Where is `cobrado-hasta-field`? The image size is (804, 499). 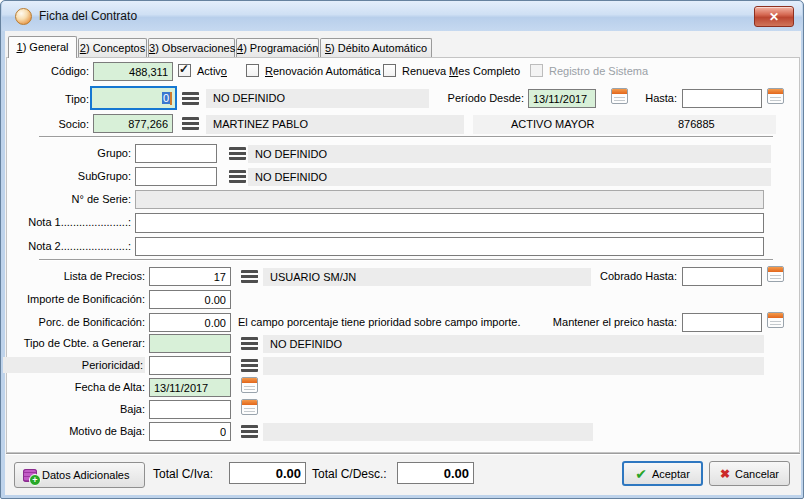 cobrado-hasta-field is located at coordinates (722, 276).